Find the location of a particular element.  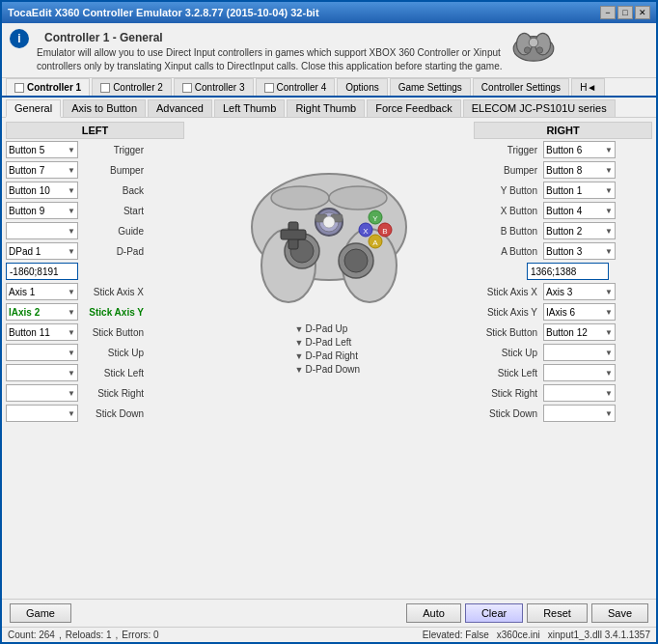

left-coords-row is located at coordinates (95, 271).